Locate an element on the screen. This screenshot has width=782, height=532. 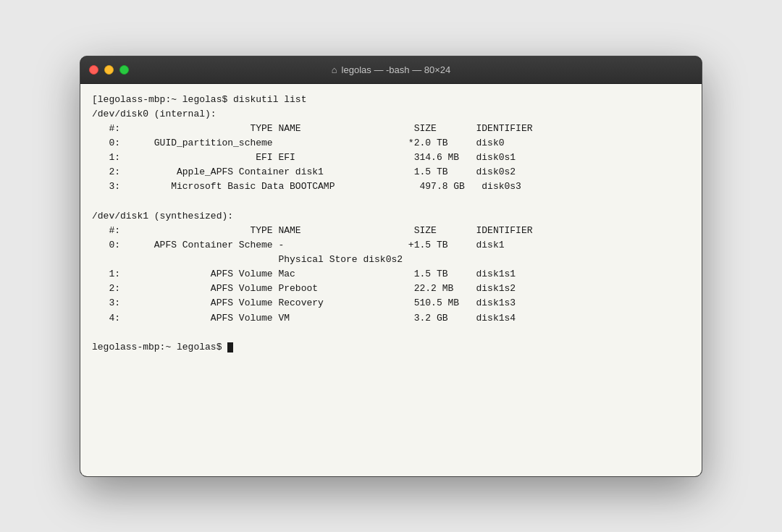
terminal-line: 3: APFS Volume Recovery 510.5 MB disk1s3 is located at coordinates (391, 303).